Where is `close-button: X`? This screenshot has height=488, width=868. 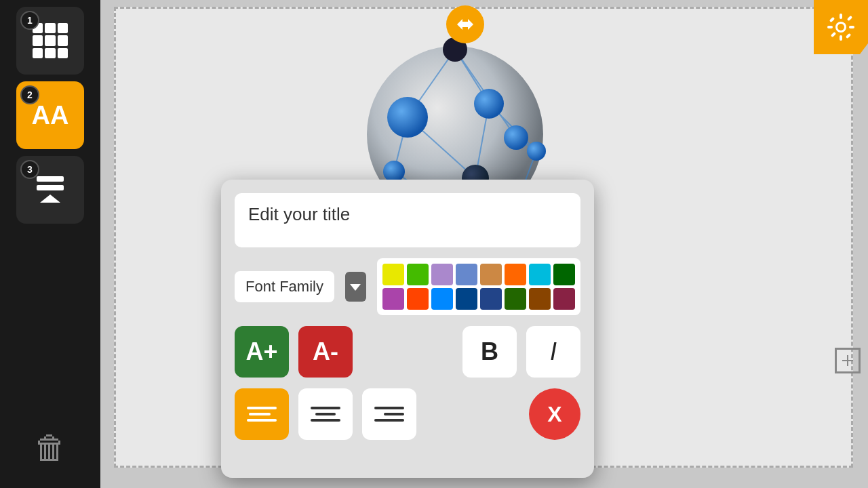 close-button: X is located at coordinates (555, 414).